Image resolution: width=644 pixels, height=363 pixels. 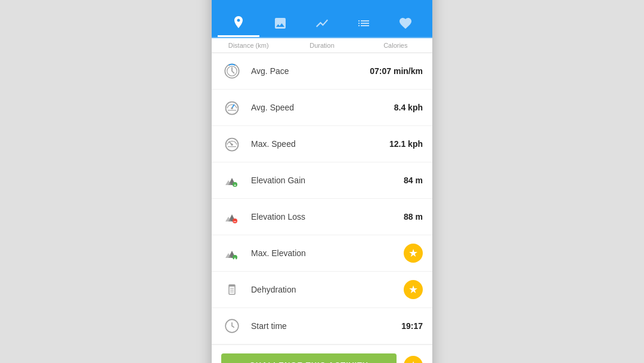 I want to click on elevation-gain-icon: +, so click(x=232, y=180).